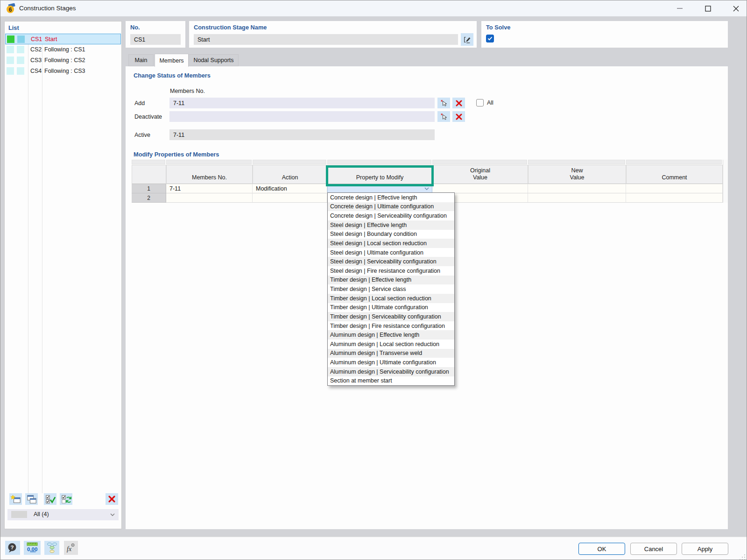  What do you see at coordinates (14, 28) in the screenshot?
I see `list-heading: List` at bounding box center [14, 28].